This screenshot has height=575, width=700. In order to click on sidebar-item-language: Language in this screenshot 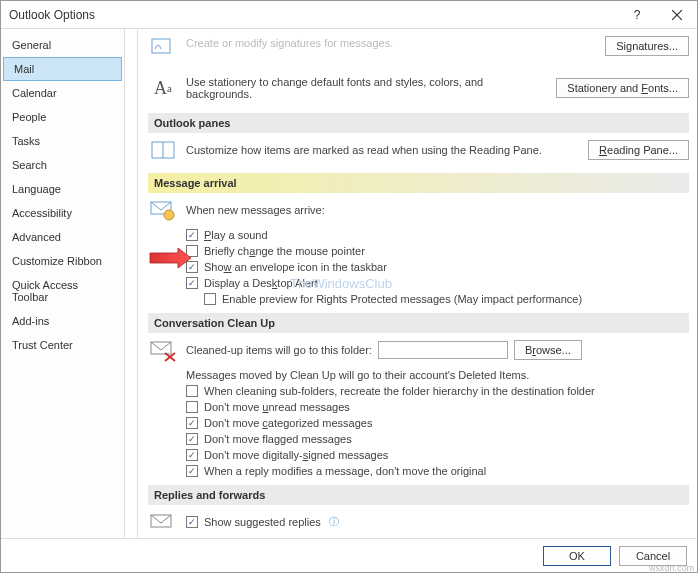, I will do `click(62, 189)`.